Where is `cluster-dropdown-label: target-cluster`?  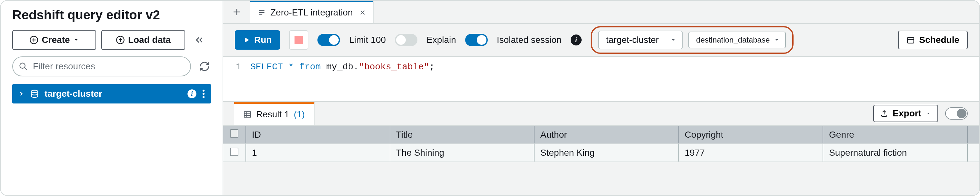 cluster-dropdown-label: target-cluster is located at coordinates (632, 40).